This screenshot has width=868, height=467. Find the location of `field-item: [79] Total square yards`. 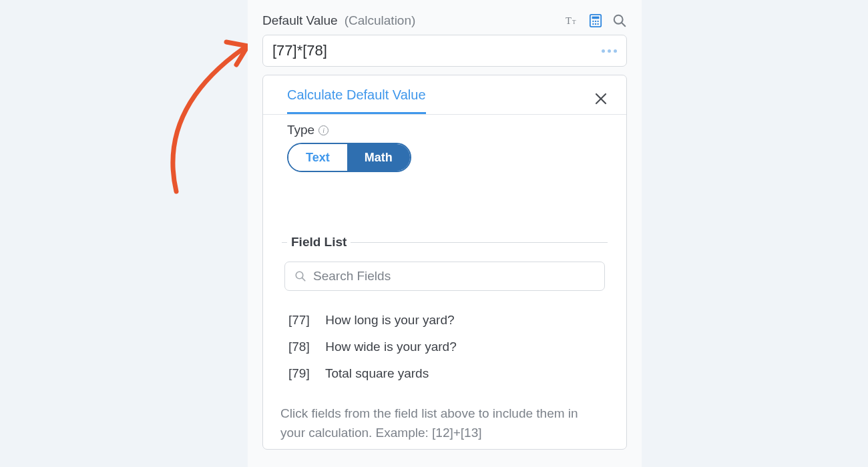

field-item: [79] Total square yards is located at coordinates (445, 374).